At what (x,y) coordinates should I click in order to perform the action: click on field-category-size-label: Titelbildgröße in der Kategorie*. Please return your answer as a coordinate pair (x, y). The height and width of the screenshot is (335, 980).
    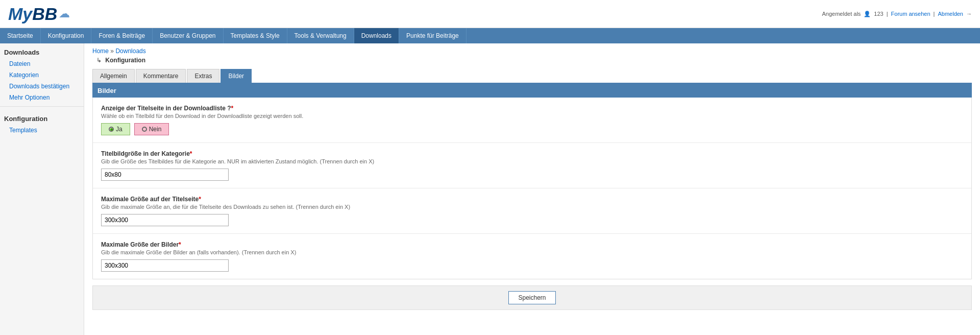
    Looking at the image, I should click on (532, 154).